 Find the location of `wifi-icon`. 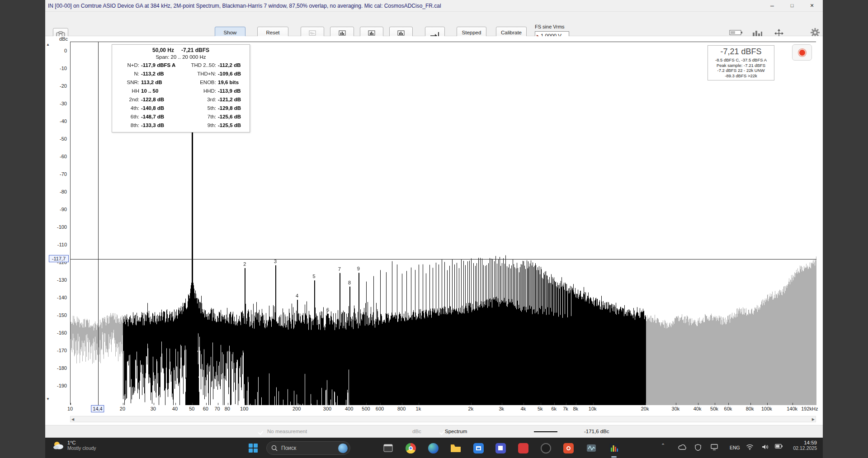

wifi-icon is located at coordinates (750, 447).